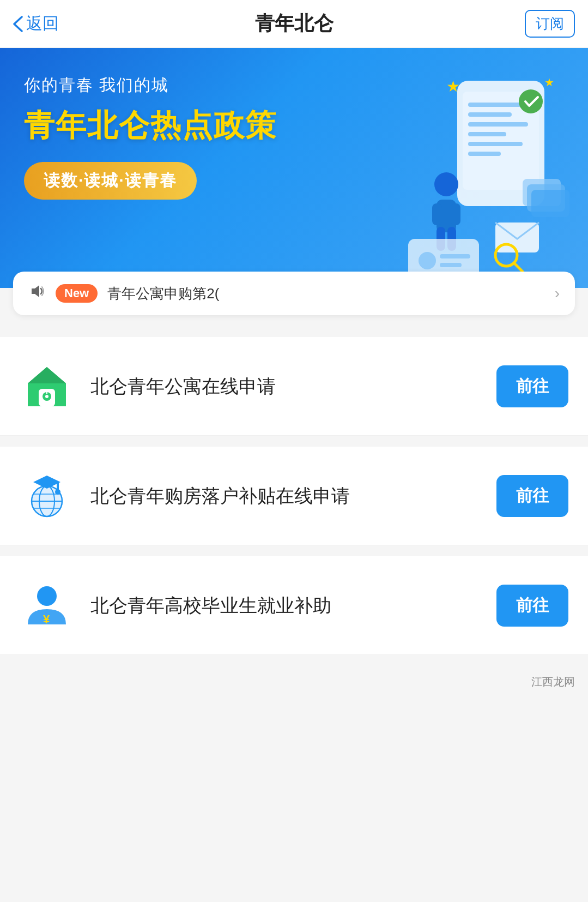 The height and width of the screenshot is (902, 588). I want to click on page-title: 青年北仑, so click(294, 24).